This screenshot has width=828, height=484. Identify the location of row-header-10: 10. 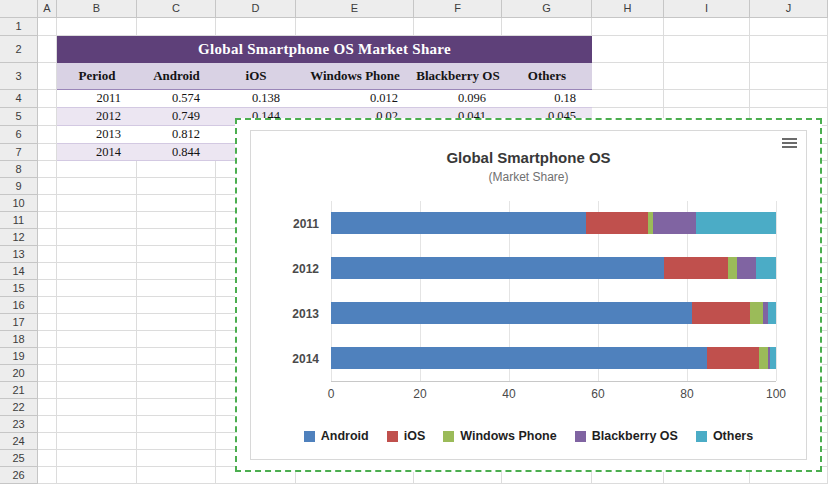
(18, 204).